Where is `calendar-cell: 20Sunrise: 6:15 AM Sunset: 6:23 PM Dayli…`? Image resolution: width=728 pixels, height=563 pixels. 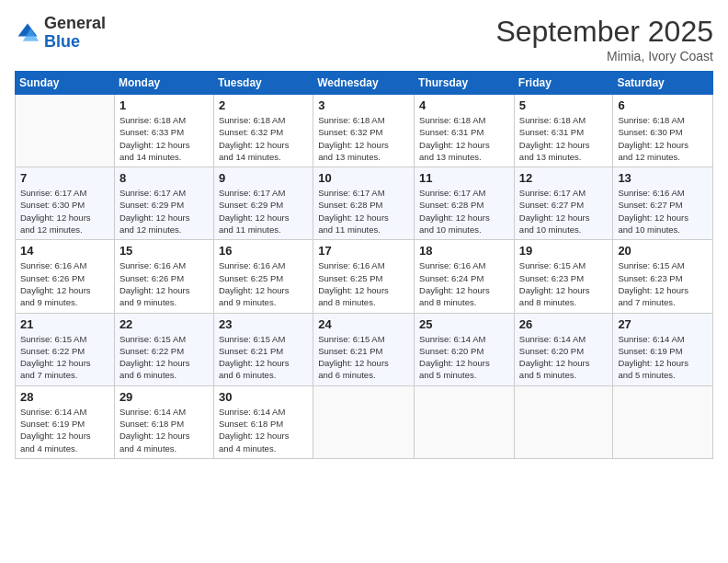
calendar-cell: 20Sunrise: 6:15 AM Sunset: 6:23 PM Dayli… is located at coordinates (664, 276).